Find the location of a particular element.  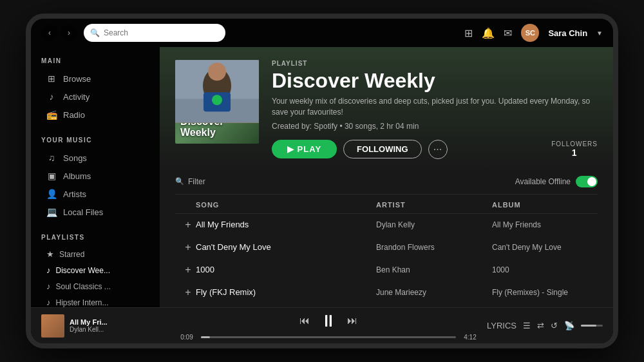

track-artist: Ben Khan is located at coordinates (434, 270).